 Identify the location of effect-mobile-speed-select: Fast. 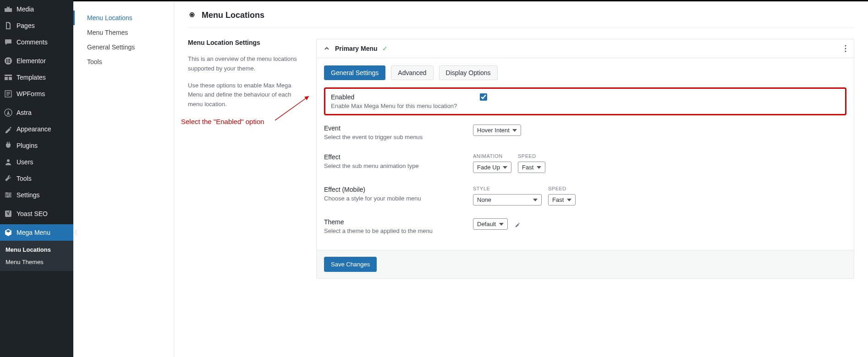
(562, 200).